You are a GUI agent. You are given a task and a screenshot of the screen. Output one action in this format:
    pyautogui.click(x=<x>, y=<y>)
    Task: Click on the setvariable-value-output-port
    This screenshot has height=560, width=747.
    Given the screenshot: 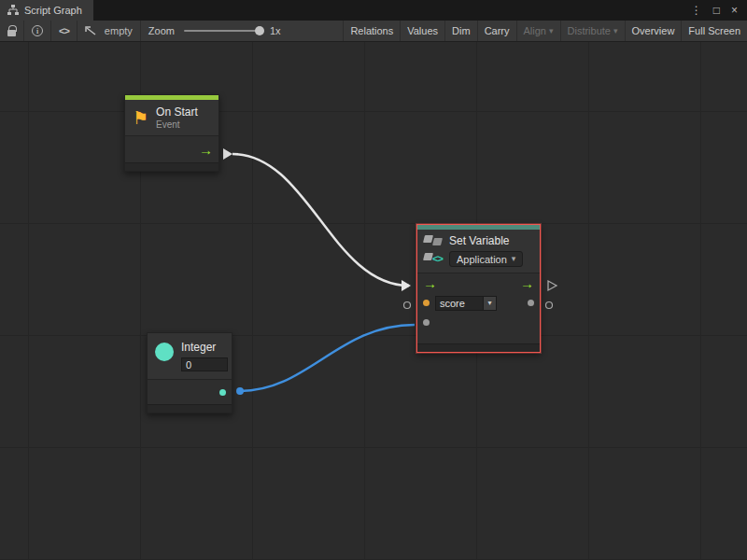 What is the action you would take?
    pyautogui.click(x=549, y=306)
    